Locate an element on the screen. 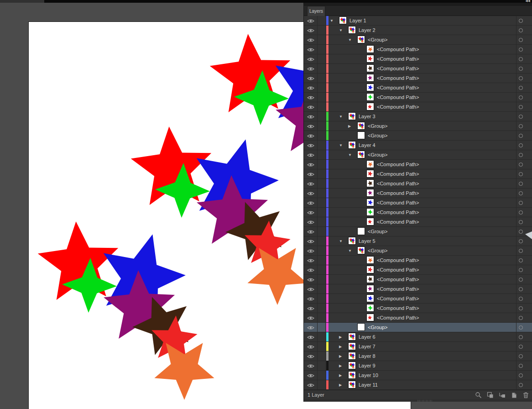  layer-row-24: ▼Layer 5 is located at coordinates (418, 241).